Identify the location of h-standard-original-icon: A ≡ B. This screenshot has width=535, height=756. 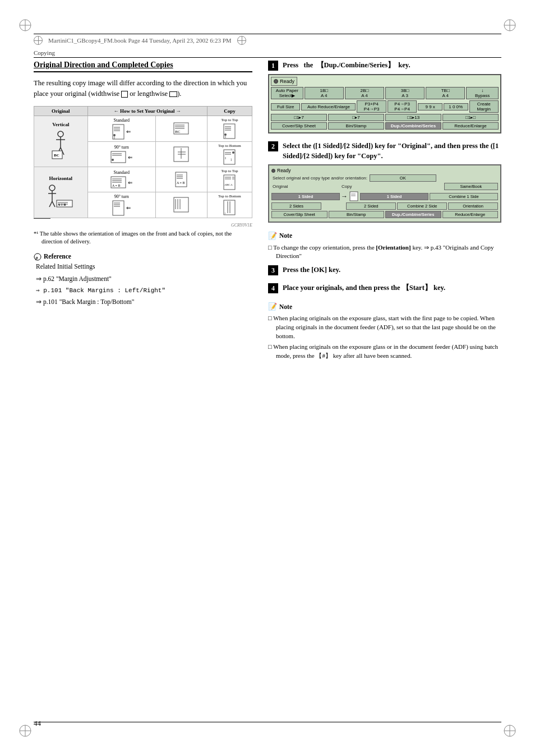
(118, 182).